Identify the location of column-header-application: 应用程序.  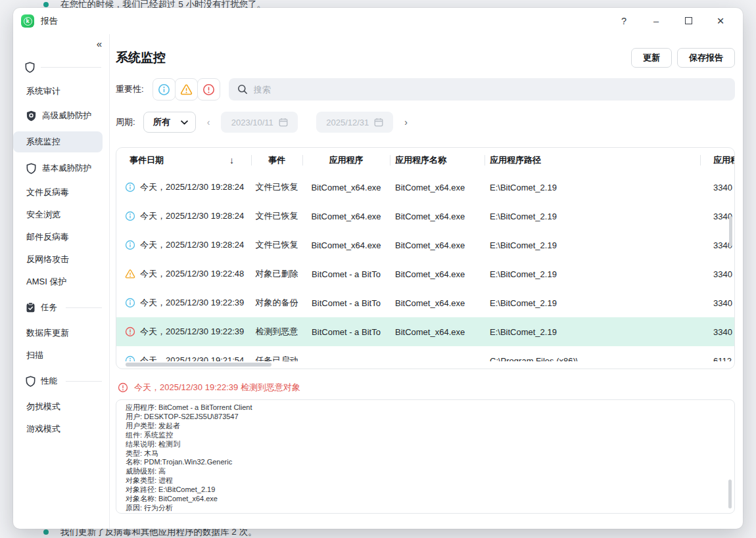
(346, 160).